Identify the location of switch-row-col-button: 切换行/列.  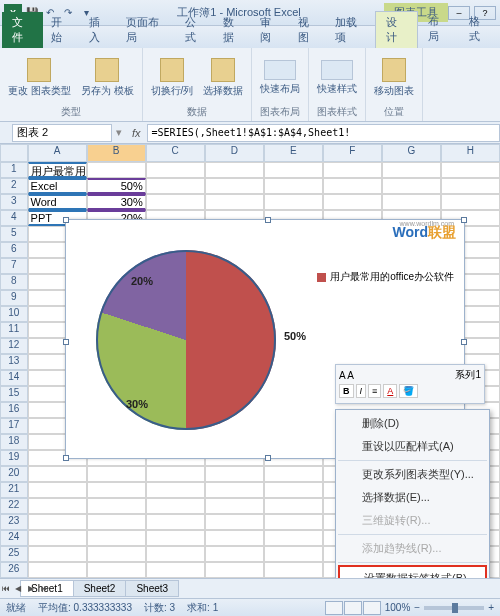
(172, 78).